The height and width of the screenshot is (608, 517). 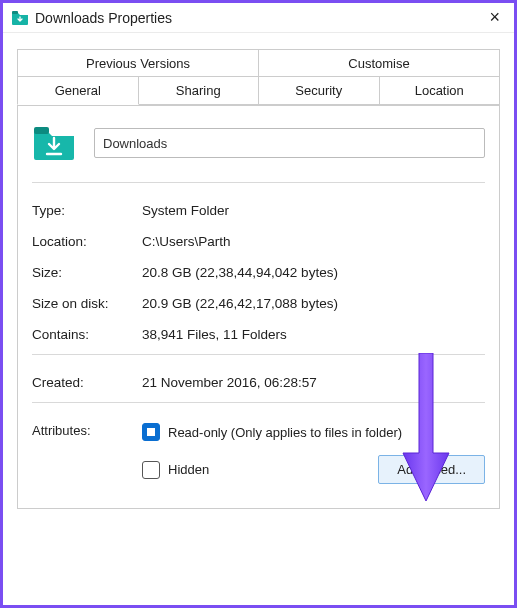 I want to click on folder-icon-small, so click(x=20, y=18).